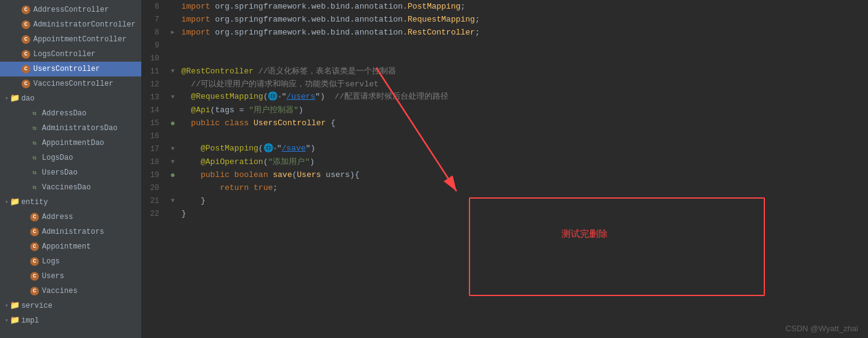 The image size is (868, 338). Describe the element at coordinates (505, 201) in the screenshot. I see `table-row: 21 ▼ }` at that location.